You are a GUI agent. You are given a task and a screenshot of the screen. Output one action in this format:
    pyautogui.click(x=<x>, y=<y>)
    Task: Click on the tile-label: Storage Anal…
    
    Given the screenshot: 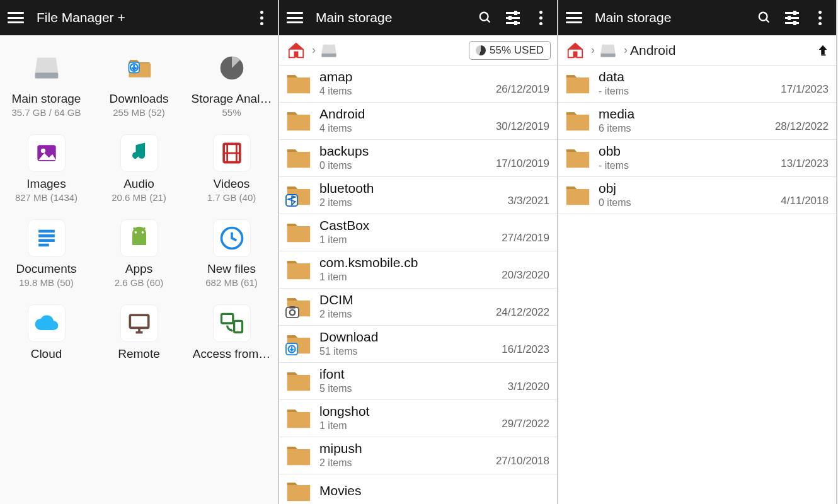 What is the action you would take?
    pyautogui.click(x=232, y=99)
    